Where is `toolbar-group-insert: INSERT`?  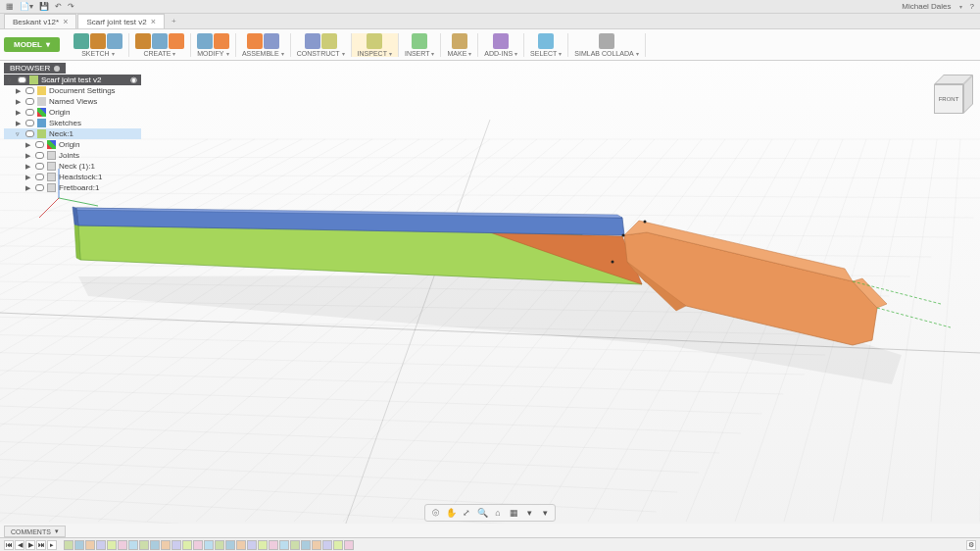 toolbar-group-insert: INSERT is located at coordinates (420, 45).